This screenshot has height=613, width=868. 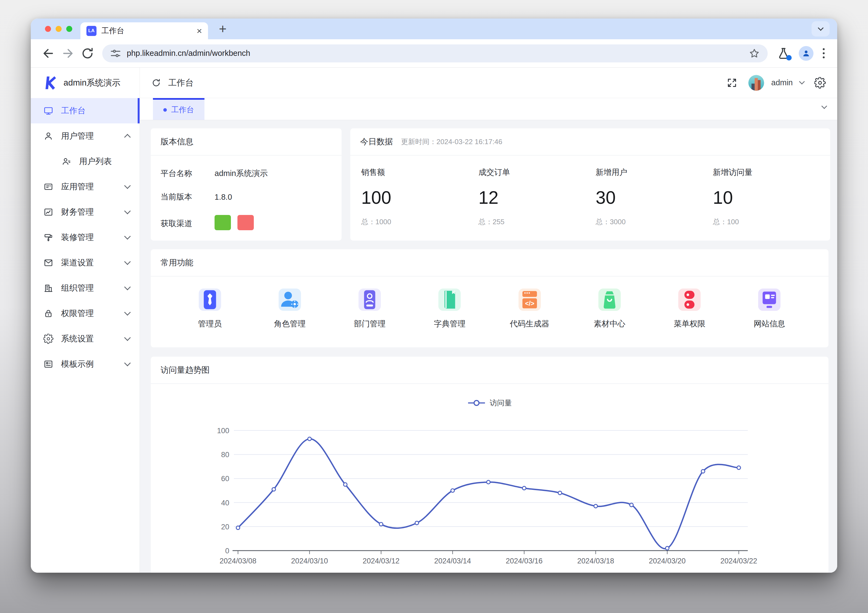 I want to click on finance-icon, so click(x=48, y=212).